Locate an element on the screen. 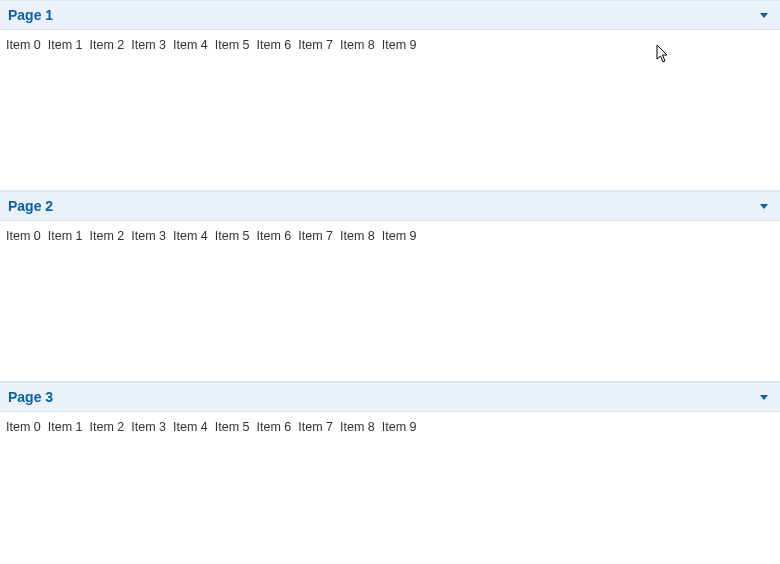 This screenshot has height=564, width=780. panel-title: Page 2 is located at coordinates (30, 206).